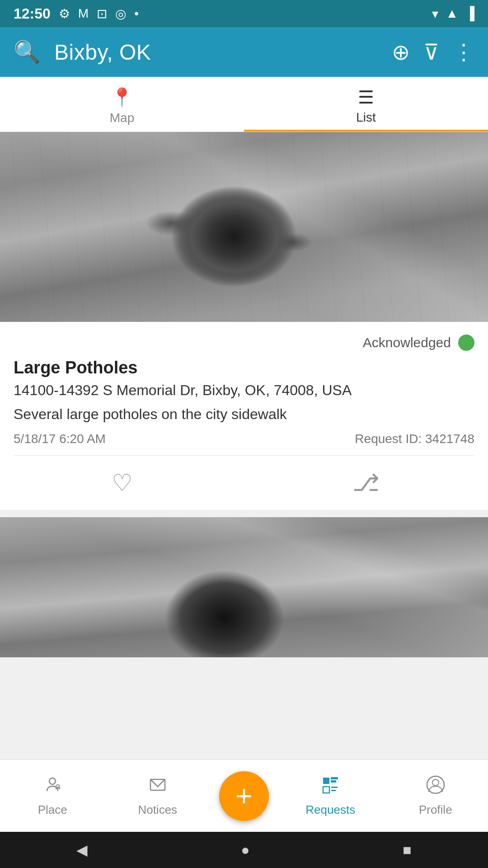 The width and height of the screenshot is (488, 868). Describe the element at coordinates (158, 787) in the screenshot. I see `notices-icon` at that location.